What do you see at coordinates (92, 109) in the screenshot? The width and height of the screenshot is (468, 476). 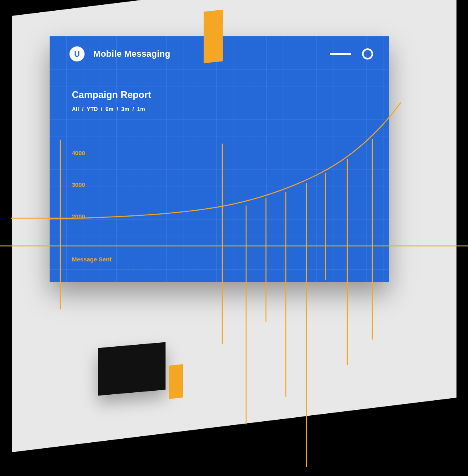 I see `filter-ytd: YTD` at bounding box center [92, 109].